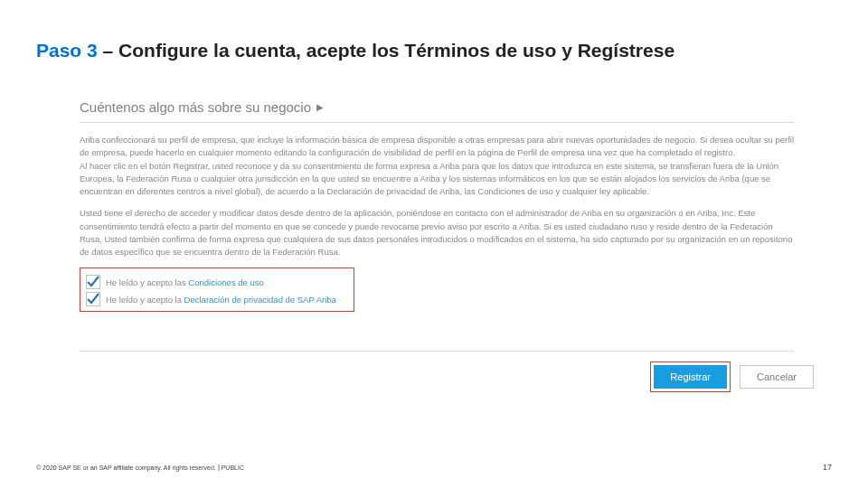  Describe the element at coordinates (93, 282) in the screenshot. I see `terms-checkbox` at that location.